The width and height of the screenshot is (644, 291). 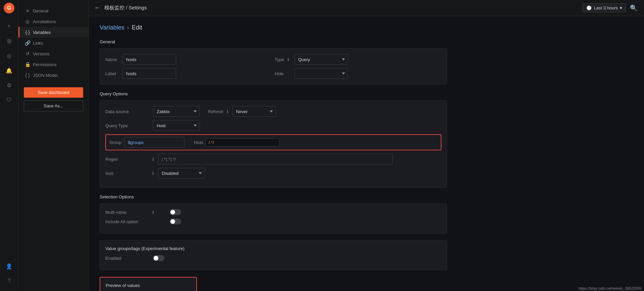 I want to click on type-select: Query Custom Textbox Constant Datasource…, so click(x=321, y=59).